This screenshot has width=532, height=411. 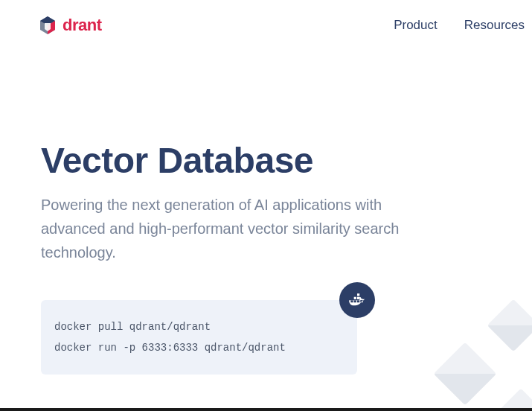 I want to click on docker-icon, so click(x=357, y=300).